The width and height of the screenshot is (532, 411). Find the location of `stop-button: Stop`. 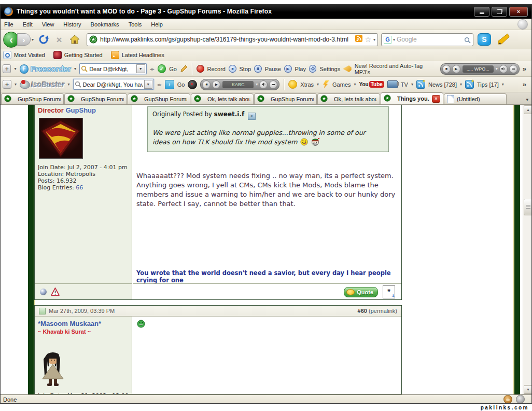

stop-button: Stop is located at coordinates (246, 69).